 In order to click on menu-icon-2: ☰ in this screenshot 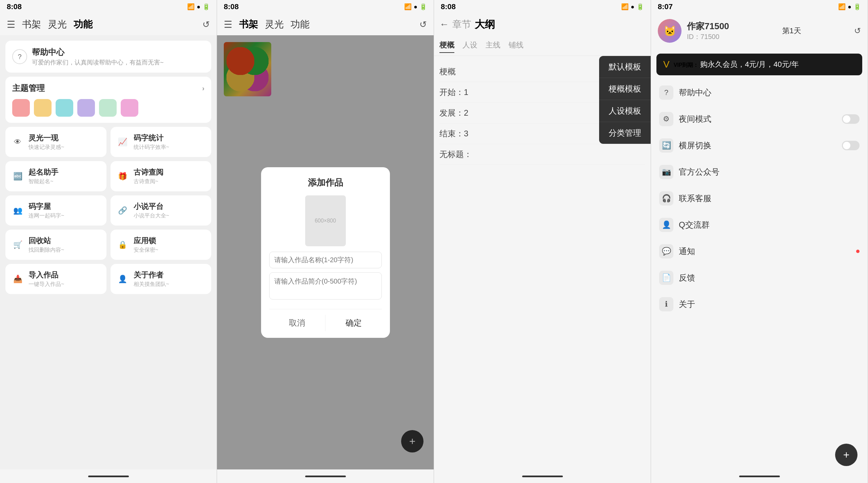, I will do `click(228, 24)`.